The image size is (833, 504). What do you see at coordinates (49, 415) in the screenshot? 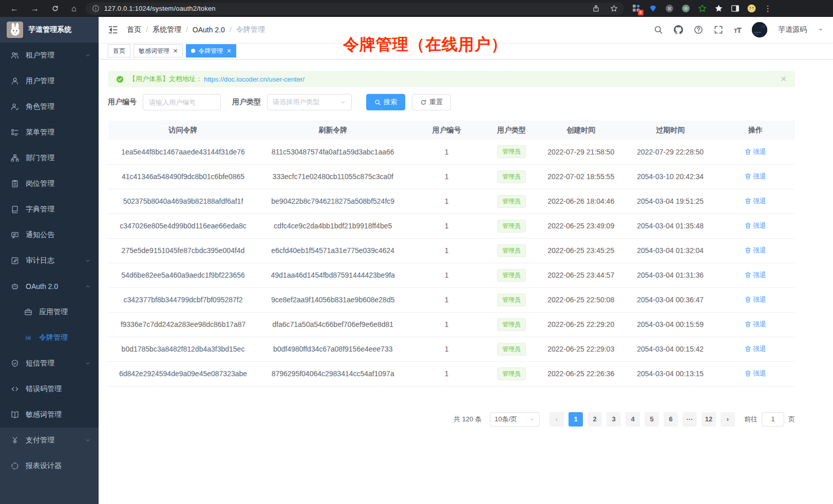
I see `sidebar-item-sensitive-word-management: 敏感词管理` at bounding box center [49, 415].